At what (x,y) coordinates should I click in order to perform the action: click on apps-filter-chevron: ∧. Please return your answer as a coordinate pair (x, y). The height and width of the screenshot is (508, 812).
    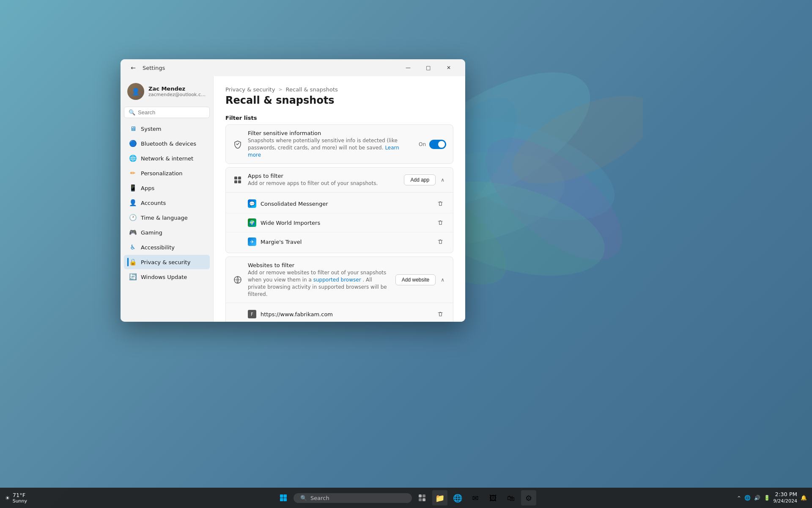
    Looking at the image, I should click on (442, 180).